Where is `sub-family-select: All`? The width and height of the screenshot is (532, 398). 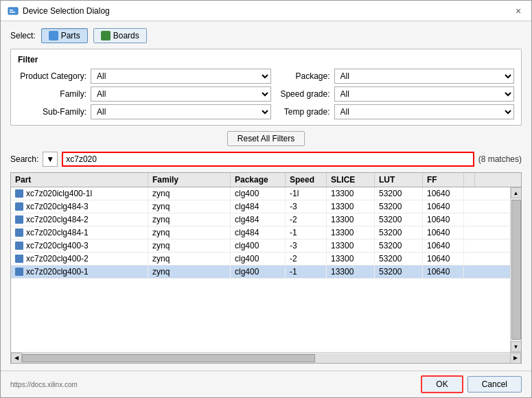
sub-family-select: All is located at coordinates (181, 112).